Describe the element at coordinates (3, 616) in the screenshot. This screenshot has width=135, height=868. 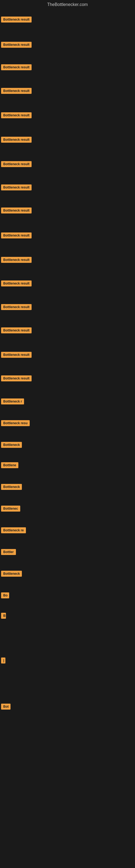
I see `bottleneck-badge: B` at that location.